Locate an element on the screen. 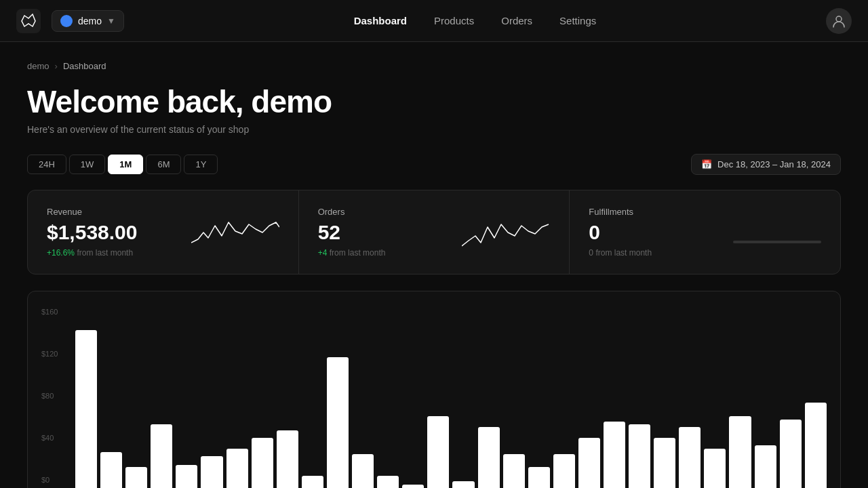 This screenshot has height=488, width=868. time-btn-24h: 24H is located at coordinates (47, 164).